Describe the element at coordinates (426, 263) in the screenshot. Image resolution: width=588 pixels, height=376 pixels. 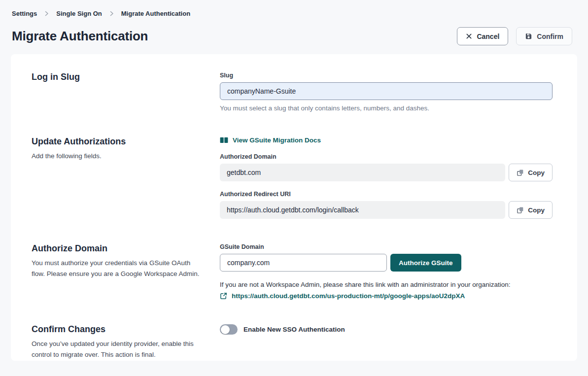
I see `authorize-gsuite-button: Authorize GSuite` at that location.